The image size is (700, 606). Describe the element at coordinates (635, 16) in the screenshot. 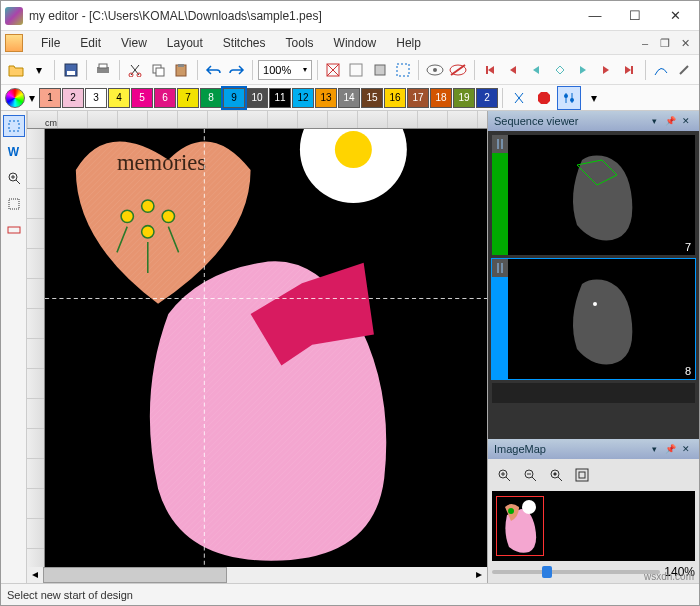

I see `maximize-button: ☐` at that location.